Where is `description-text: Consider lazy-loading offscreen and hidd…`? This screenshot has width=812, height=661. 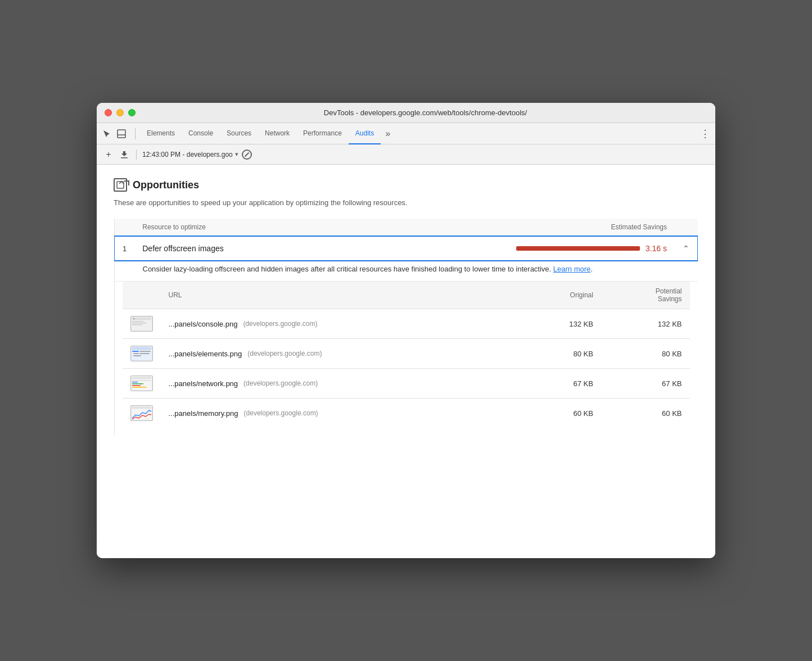 description-text: Consider lazy-loading offscreen and hidd… is located at coordinates (348, 269).